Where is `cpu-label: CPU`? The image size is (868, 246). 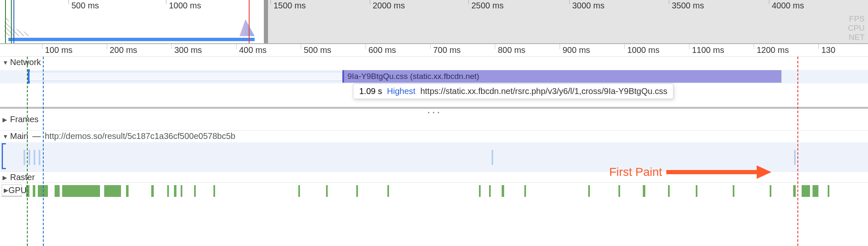 cpu-label: CPU is located at coordinates (856, 28).